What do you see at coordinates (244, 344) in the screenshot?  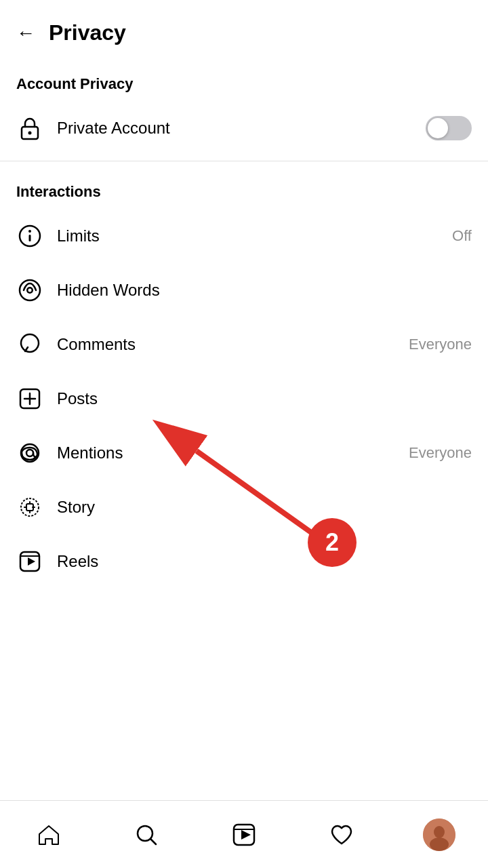 I see `comments-row: Comments Everyone` at bounding box center [244, 344].